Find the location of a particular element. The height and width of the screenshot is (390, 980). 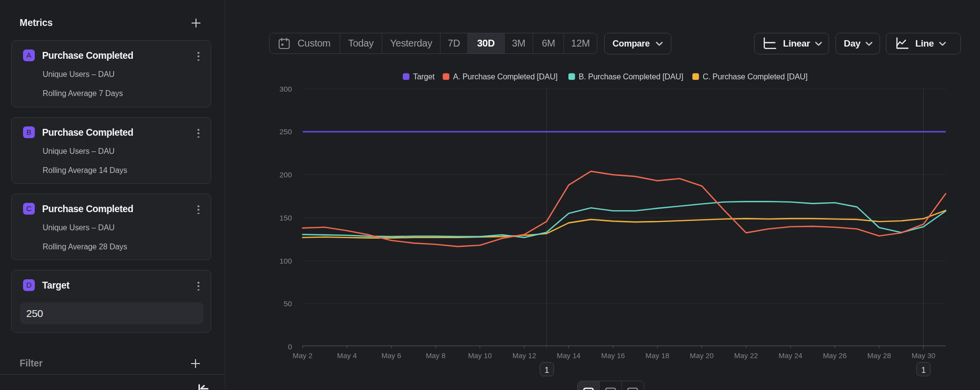

svg-text: 150 is located at coordinates (286, 218).